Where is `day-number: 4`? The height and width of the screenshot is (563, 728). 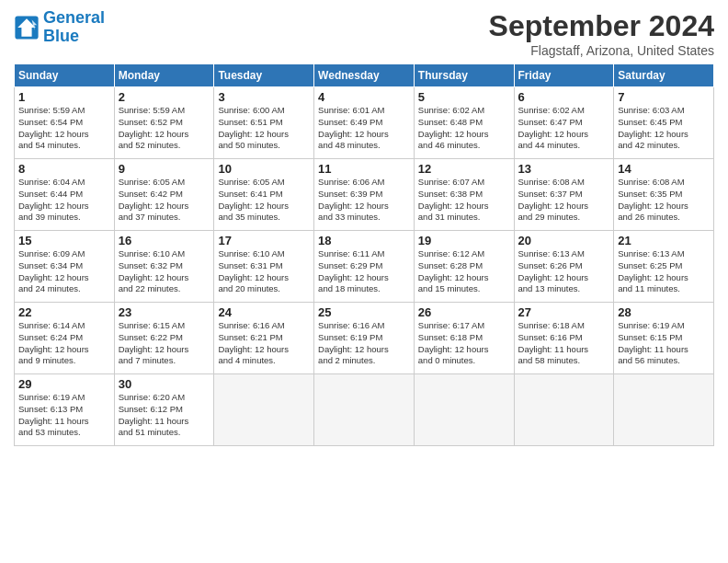
day-number: 4 is located at coordinates (364, 98).